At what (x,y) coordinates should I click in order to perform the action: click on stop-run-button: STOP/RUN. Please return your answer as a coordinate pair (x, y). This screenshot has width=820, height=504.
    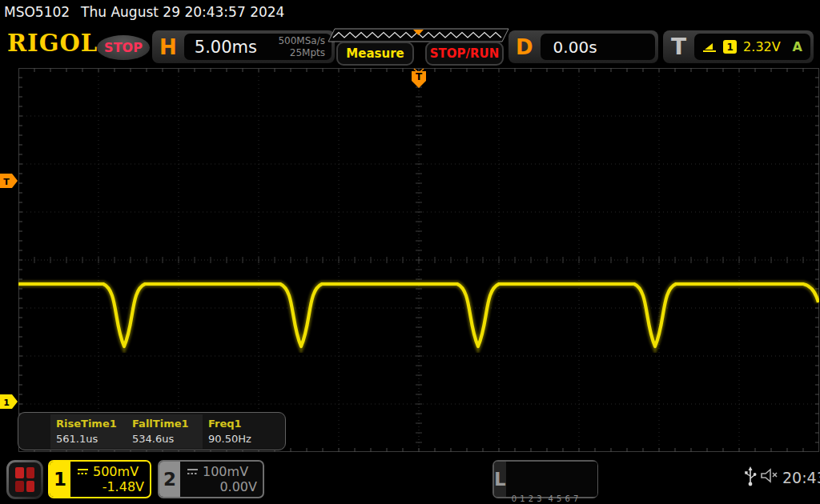
    Looking at the image, I should click on (464, 54).